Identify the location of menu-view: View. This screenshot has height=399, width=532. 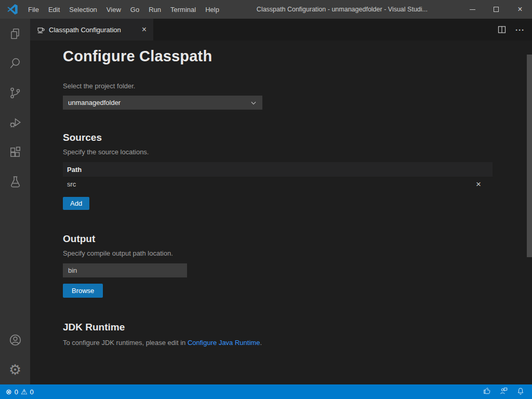
(114, 9).